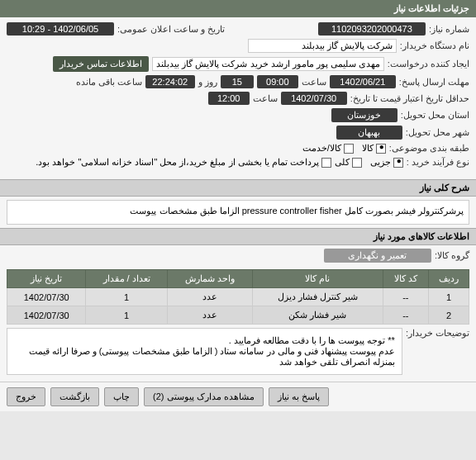 The height and width of the screenshot is (460, 476). What do you see at coordinates (238, 396) in the screenshot?
I see `button-bar: پاسخ به نیاز مشاهده مدارک پیوستی (2) چاپ…` at bounding box center [238, 396].